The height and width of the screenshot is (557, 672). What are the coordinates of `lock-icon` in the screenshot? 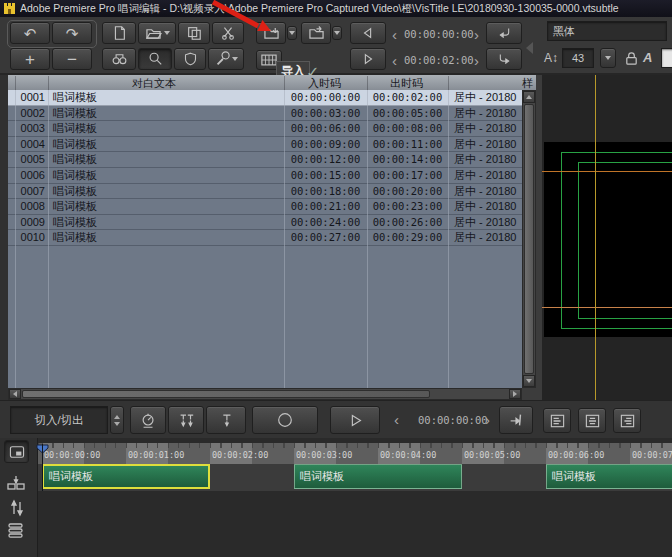 It's located at (632, 58).